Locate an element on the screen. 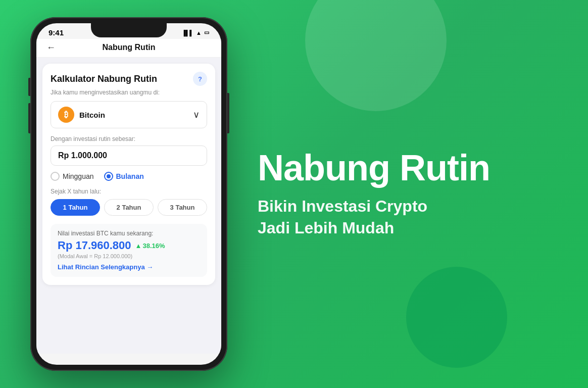 The image size is (588, 388). wifi-icon: ▲ is located at coordinates (199, 33).